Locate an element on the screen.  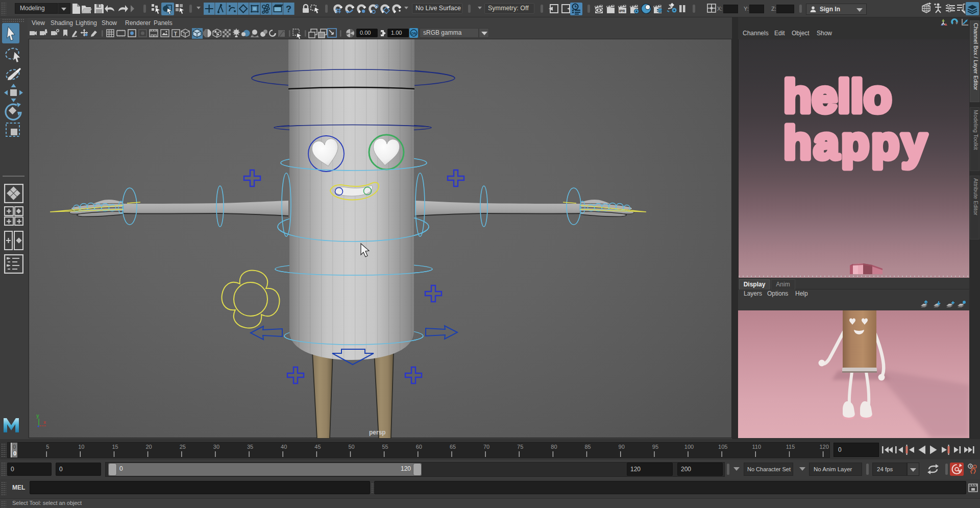
svg-text: 30 is located at coordinates (216, 447).